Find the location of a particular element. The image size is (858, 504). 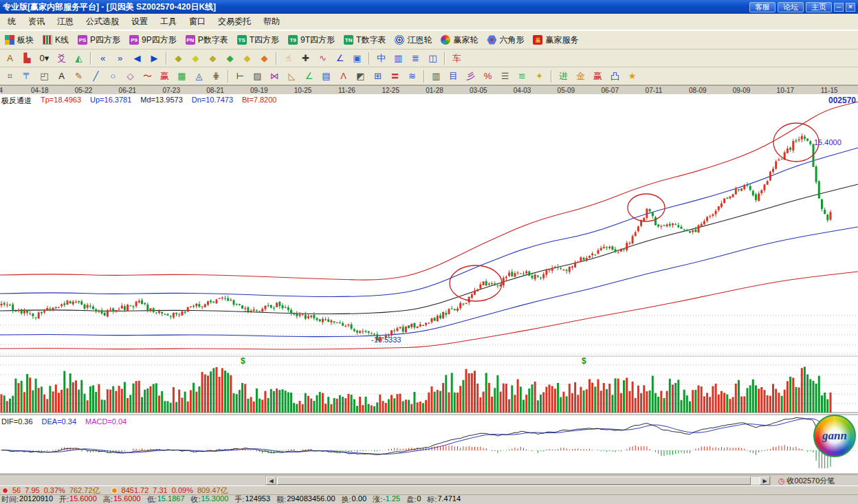

circle-tool: ○ is located at coordinates (113, 76).